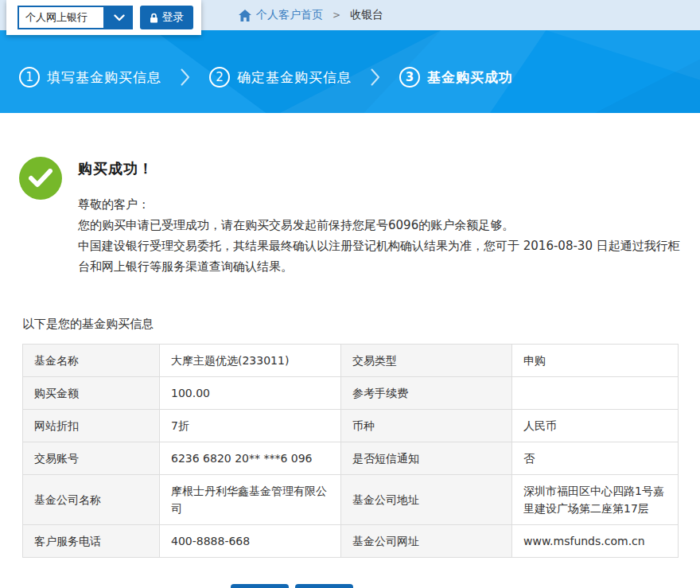 This screenshot has width=700, height=588. I want to click on site-select-value: 个人网上银行, so click(61, 18).